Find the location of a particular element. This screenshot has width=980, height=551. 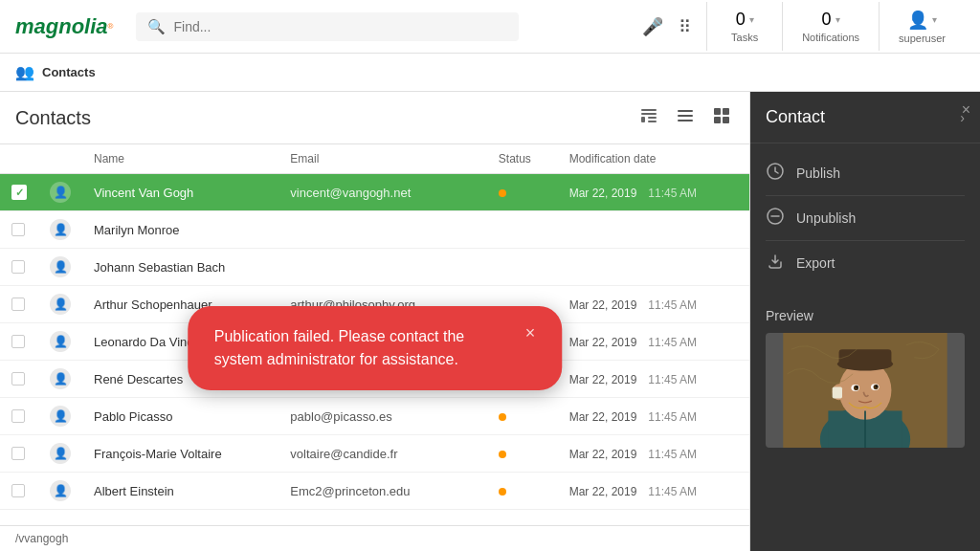

user-button: 👤 ▾ superuser is located at coordinates (923, 27).